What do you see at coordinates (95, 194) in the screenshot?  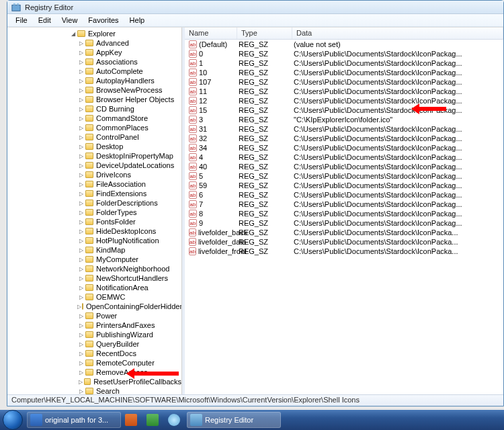 I see `tree-node: ▷FindExtensions` at bounding box center [95, 194].